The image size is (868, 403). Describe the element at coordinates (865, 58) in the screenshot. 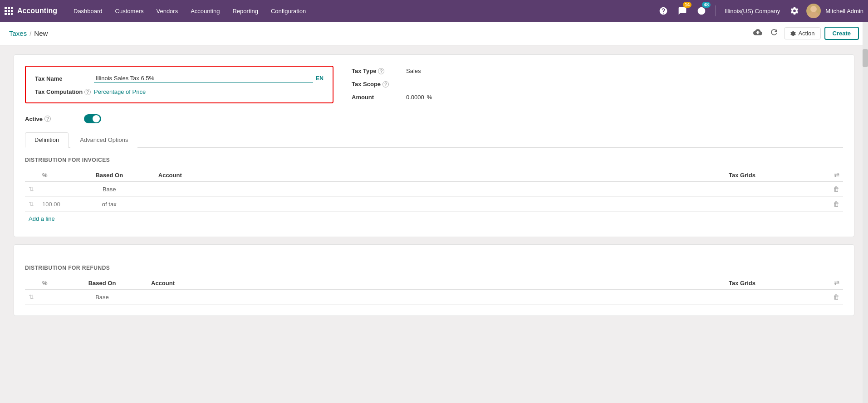

I see `scroll-thumb` at that location.